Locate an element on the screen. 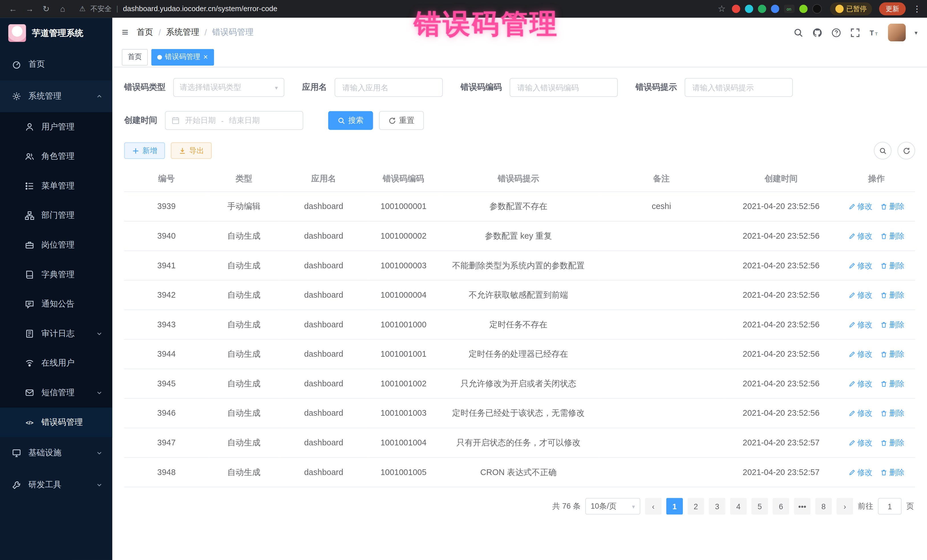 This screenshot has height=560, width=927. hamburger-icon: ≡ is located at coordinates (125, 32).